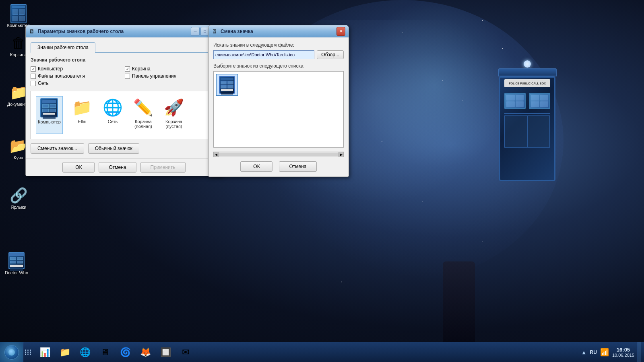  Describe the element at coordinates (527, 83) in the screenshot. I see `tardis-sign: POLICE PUBLIC CALL BOX` at that location.